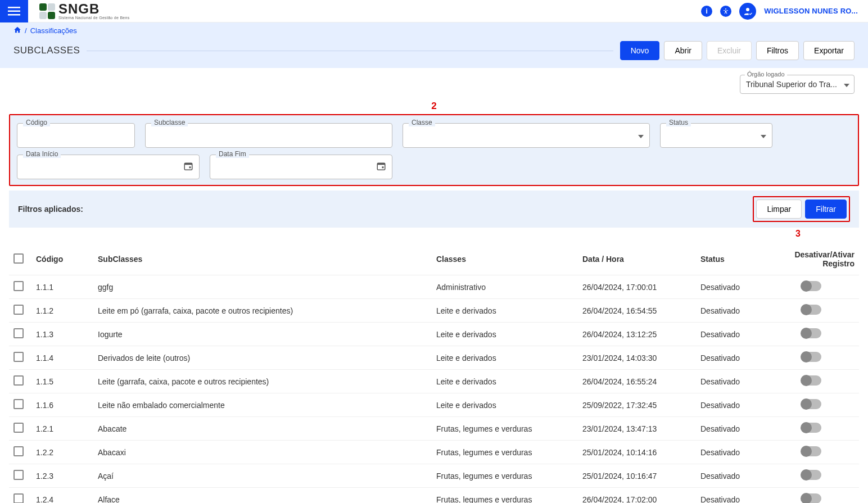  I want to click on filtros-button: Filtros, so click(777, 51).